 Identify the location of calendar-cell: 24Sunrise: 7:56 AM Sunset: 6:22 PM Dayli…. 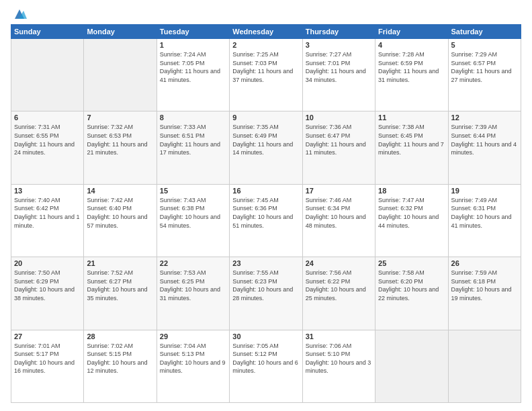
(339, 293).